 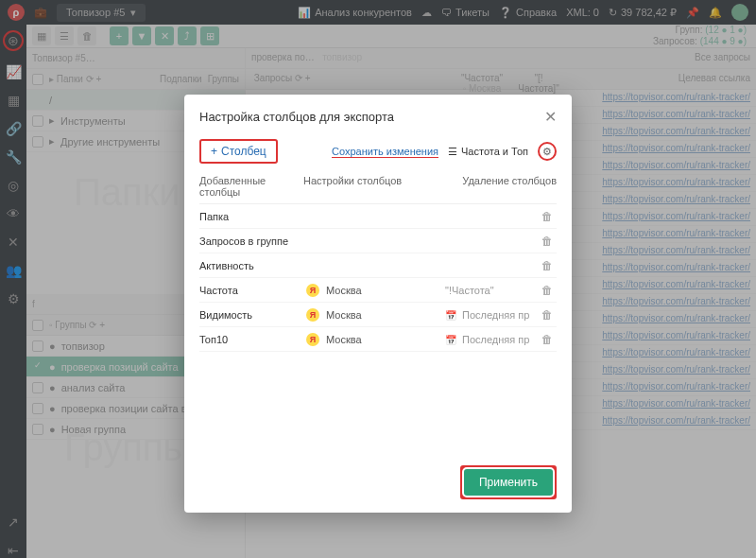 I want to click on column-config-row: Активность🗑, so click(x=378, y=266).